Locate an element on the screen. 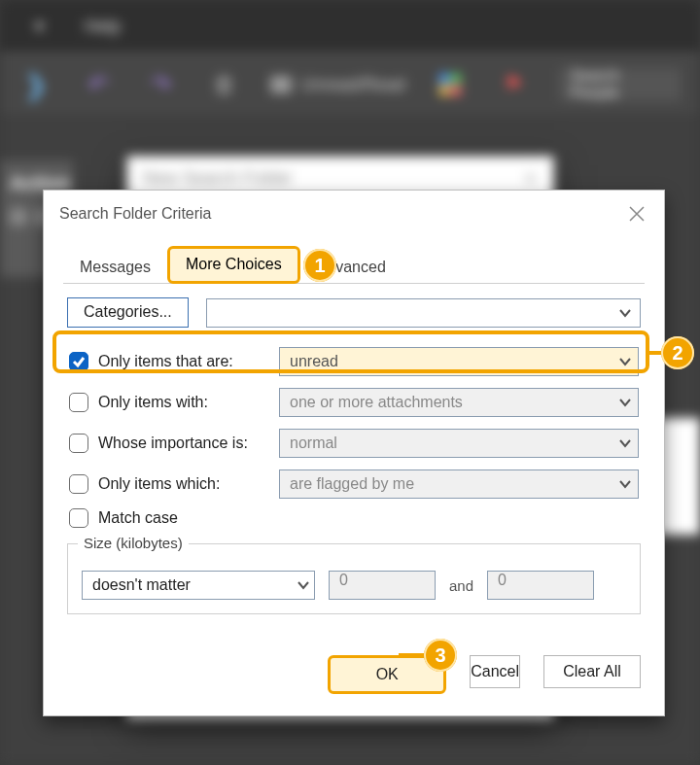 The height and width of the screenshot is (765, 700). size-mode-combo: doesn't matter is located at coordinates (198, 585).